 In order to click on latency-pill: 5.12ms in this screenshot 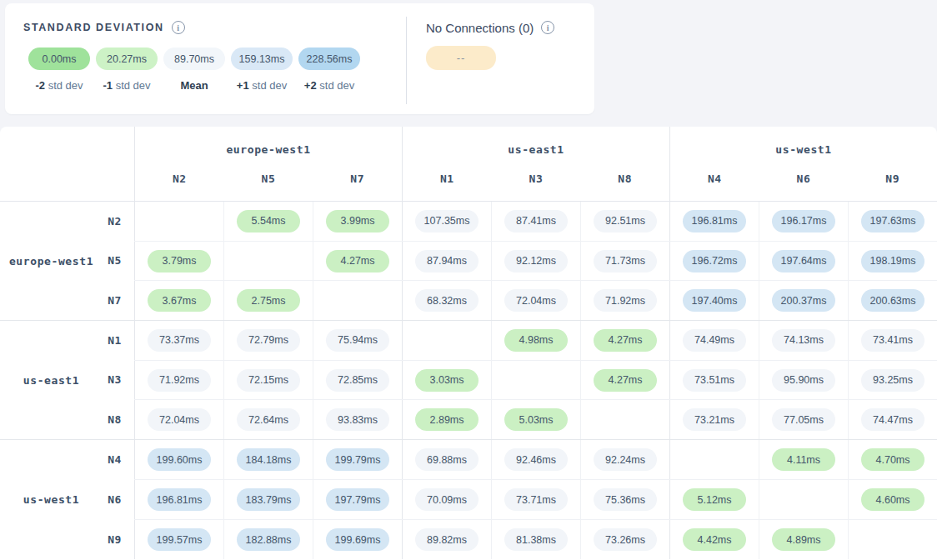, I will do `click(714, 500)`.